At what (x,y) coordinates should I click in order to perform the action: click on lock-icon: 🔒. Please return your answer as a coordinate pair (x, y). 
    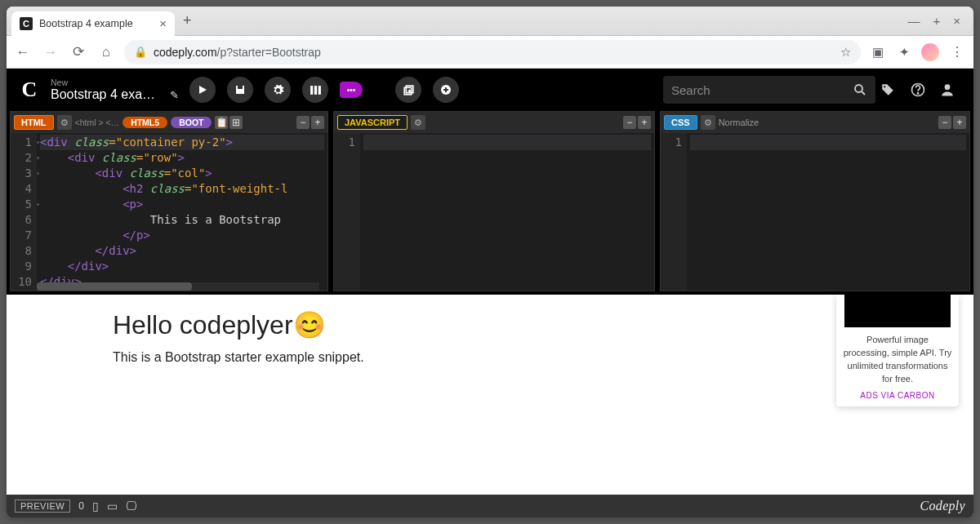
    Looking at the image, I should click on (140, 52).